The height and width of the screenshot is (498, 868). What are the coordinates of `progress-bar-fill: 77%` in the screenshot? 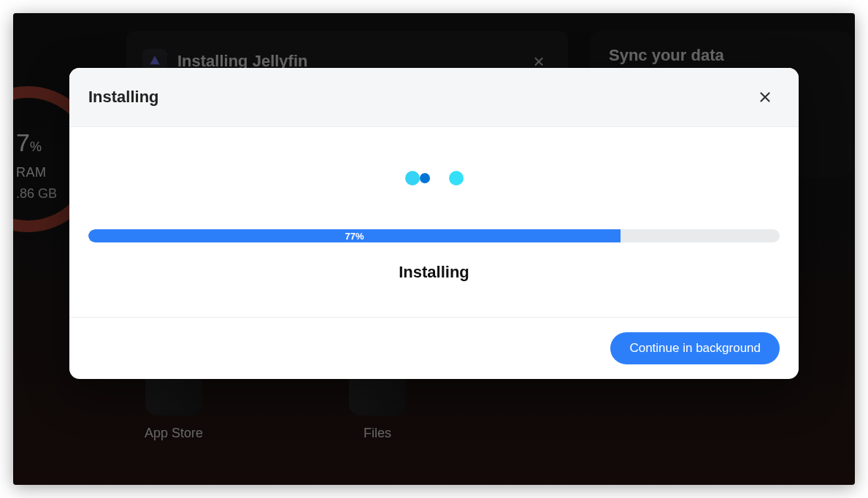 It's located at (355, 236).